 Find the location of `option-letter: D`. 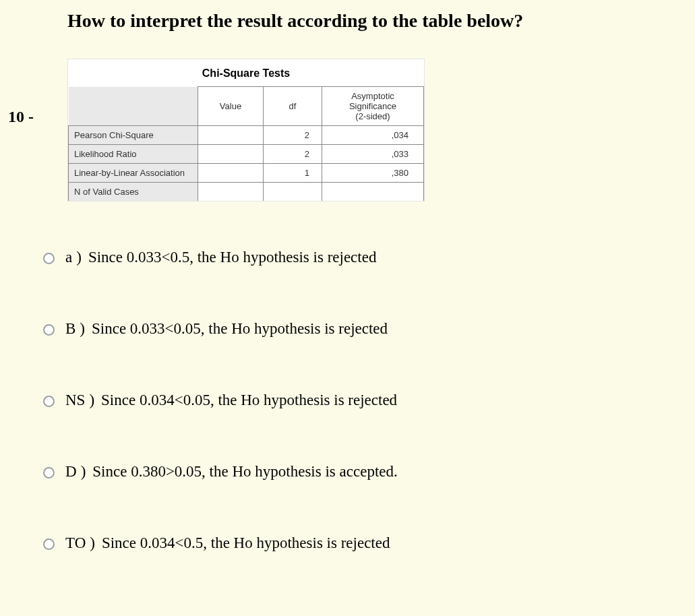

option-letter: D is located at coordinates (71, 472).